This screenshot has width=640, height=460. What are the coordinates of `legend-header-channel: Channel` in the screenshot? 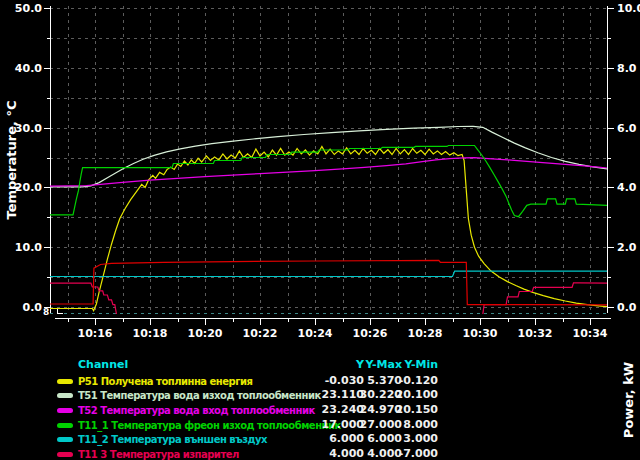 It's located at (103, 365).